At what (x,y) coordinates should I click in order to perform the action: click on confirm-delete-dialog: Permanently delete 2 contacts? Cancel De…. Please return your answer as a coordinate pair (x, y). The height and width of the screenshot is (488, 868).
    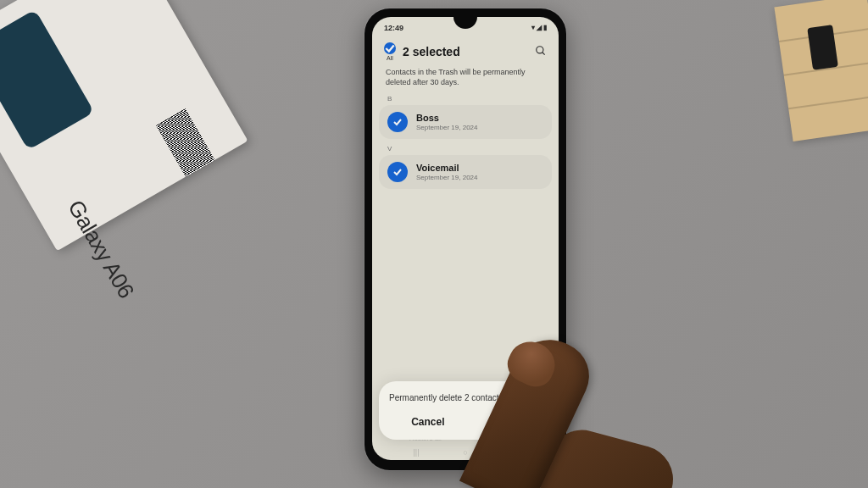
    Looking at the image, I should click on (465, 410).